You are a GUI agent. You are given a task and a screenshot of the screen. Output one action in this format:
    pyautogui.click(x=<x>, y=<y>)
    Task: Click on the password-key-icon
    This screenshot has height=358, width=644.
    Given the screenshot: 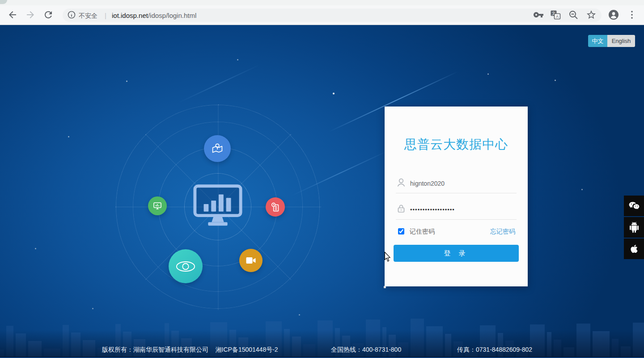 What is the action you would take?
    pyautogui.click(x=538, y=15)
    